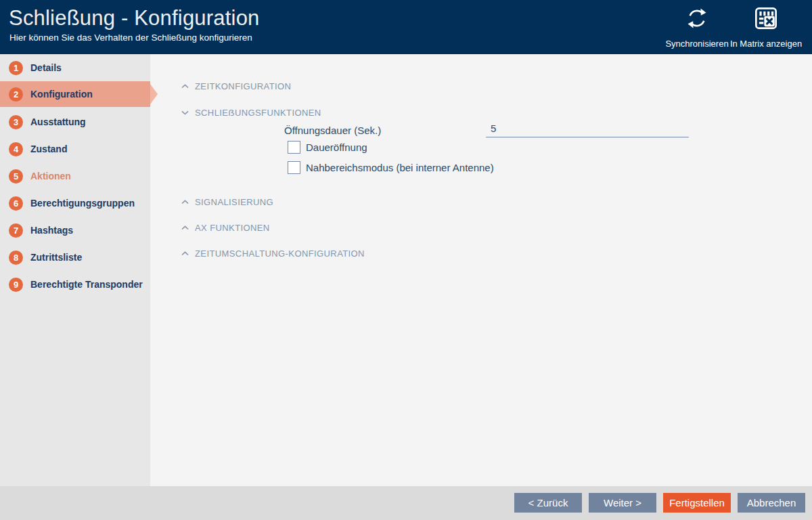 The width and height of the screenshot is (812, 520). What do you see at coordinates (273, 253) in the screenshot?
I see `section-zeitumschaltung-konfiguration: ZEITUMSCHALTUNG-KONFIGURATION` at bounding box center [273, 253].